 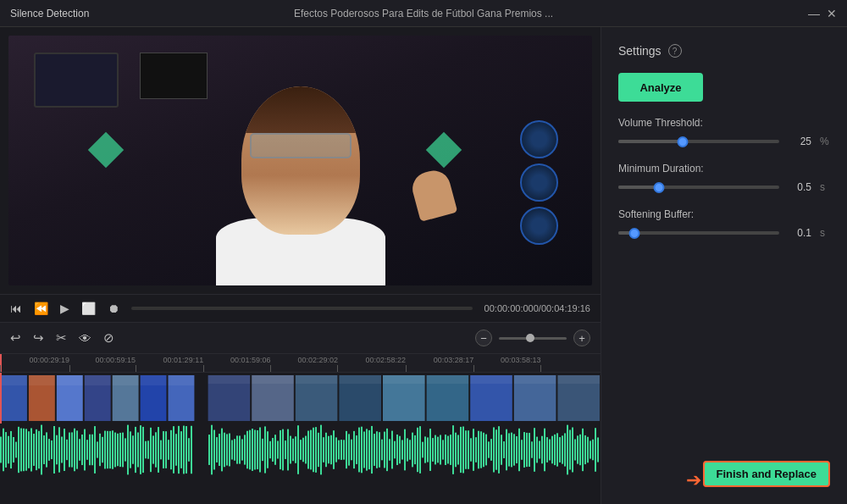 What do you see at coordinates (300, 308) in the screenshot?
I see `playback-controls: ⏮ ⏪ ▶ ⬜ ⏺ 00:00:00:000/00:04:19:16` at bounding box center [300, 308].